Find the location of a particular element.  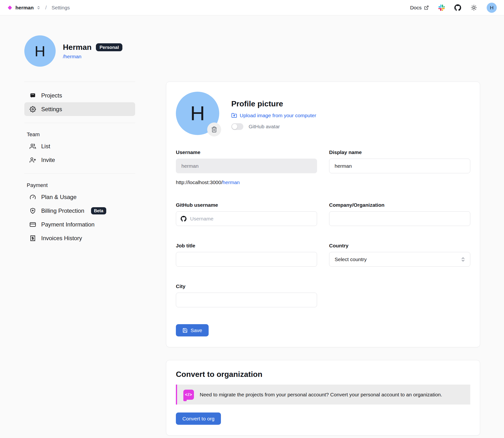

sidebar-item-projects: Projects is located at coordinates (80, 95).